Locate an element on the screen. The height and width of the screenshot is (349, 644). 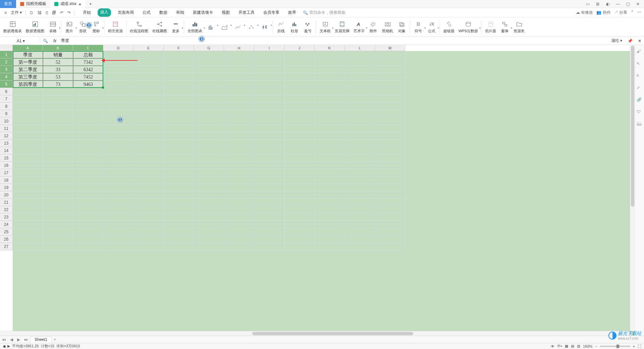
cell-I16 is located at coordinates (269, 165).